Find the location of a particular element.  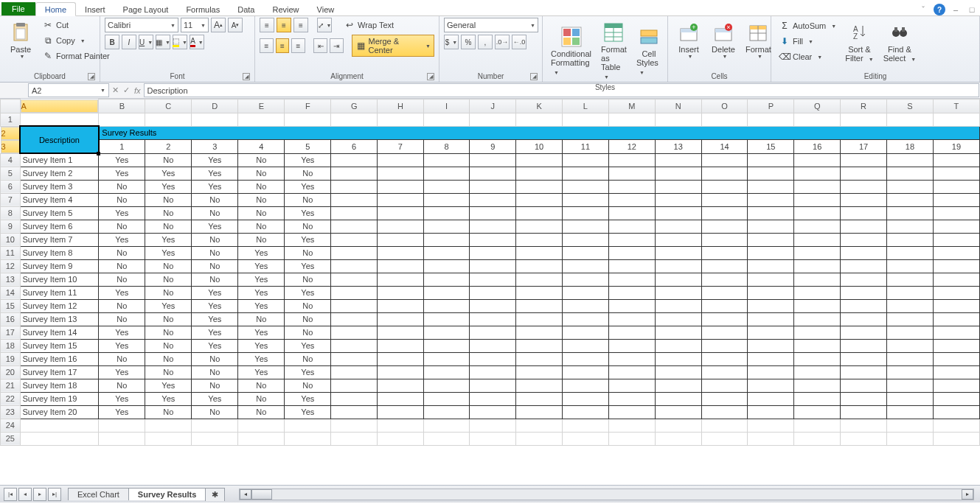

cell-F1 is located at coordinates (308, 119).